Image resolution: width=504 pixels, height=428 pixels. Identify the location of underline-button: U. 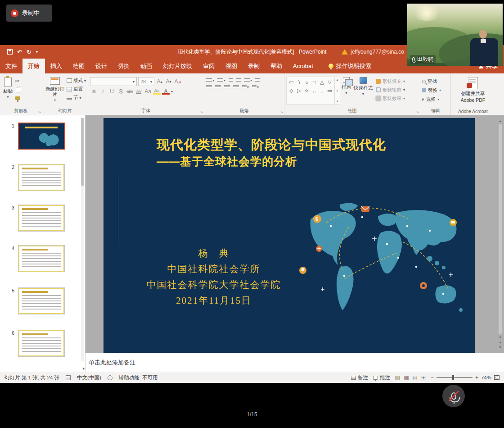
(112, 91).